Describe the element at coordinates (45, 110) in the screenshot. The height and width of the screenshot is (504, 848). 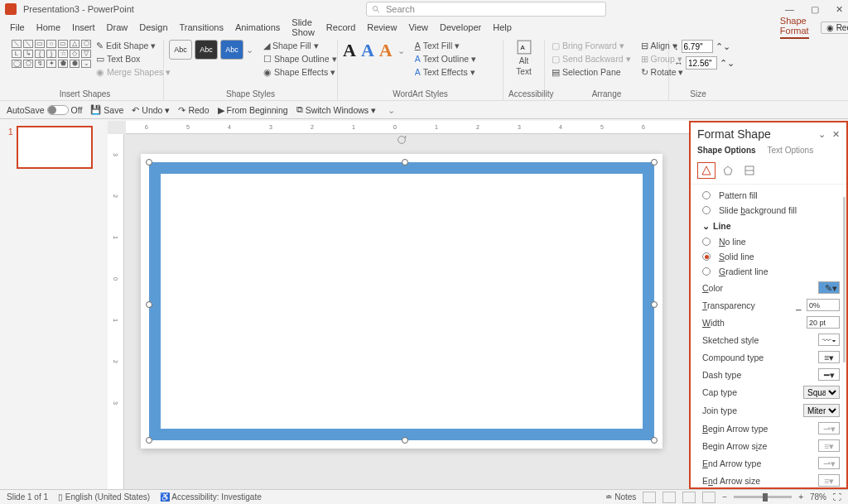
I see `autosave-toggle: AutoSave Off` at that location.